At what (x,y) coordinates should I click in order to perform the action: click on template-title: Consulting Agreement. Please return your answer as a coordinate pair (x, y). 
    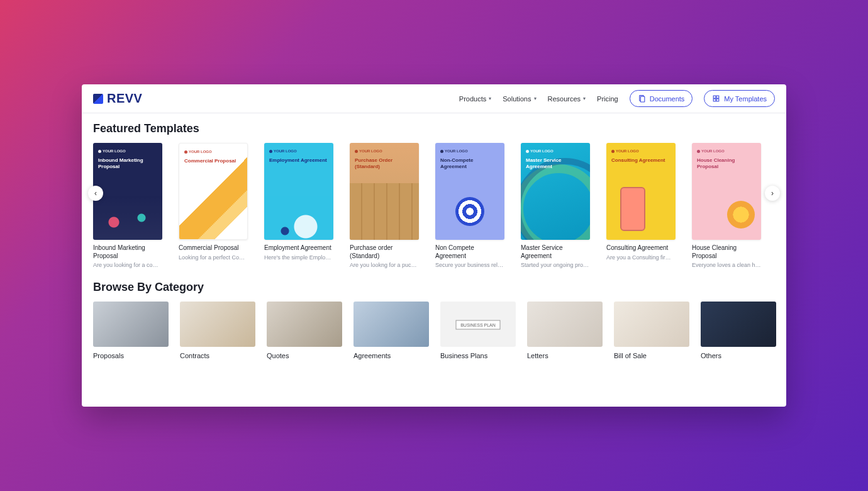
    Looking at the image, I should click on (641, 248).